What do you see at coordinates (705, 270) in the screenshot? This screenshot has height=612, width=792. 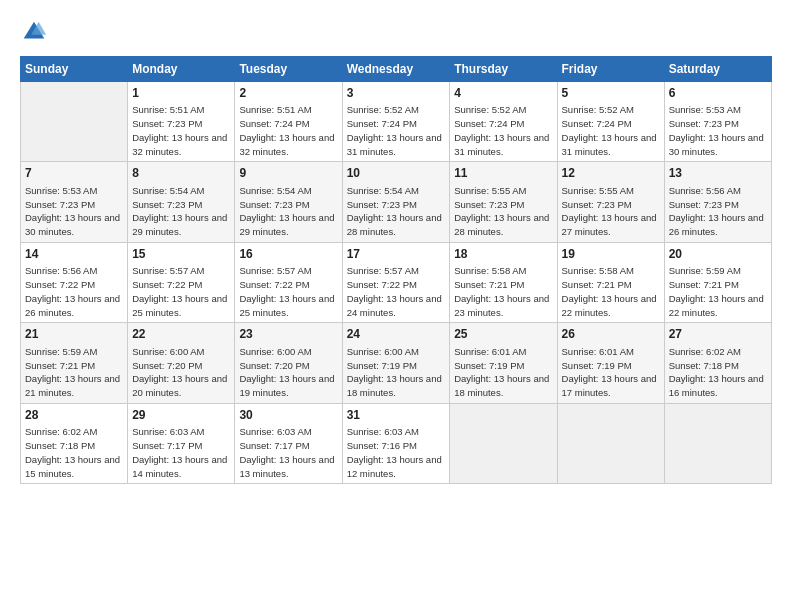 I see `sunrise-text: Sunrise: 5:59 AM` at bounding box center [705, 270].